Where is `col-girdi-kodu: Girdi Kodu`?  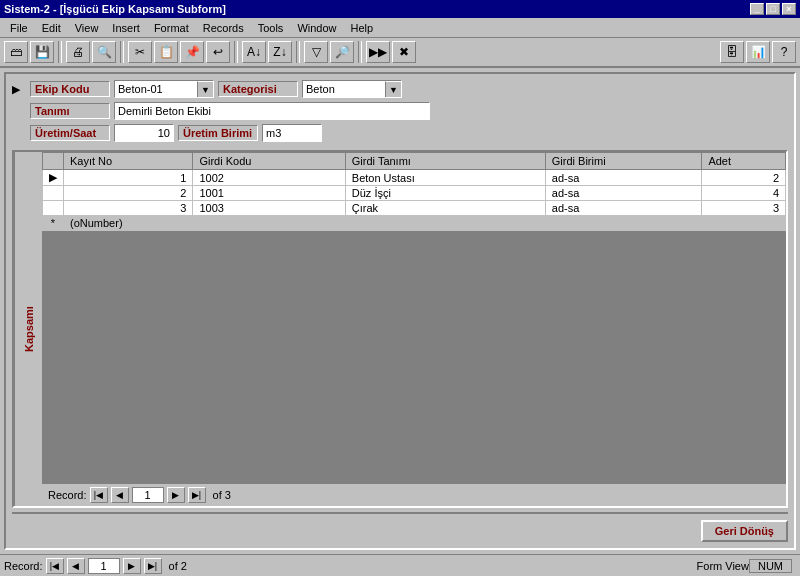
col-girdi-kodu: Girdi Kodu is located at coordinates (269, 162).